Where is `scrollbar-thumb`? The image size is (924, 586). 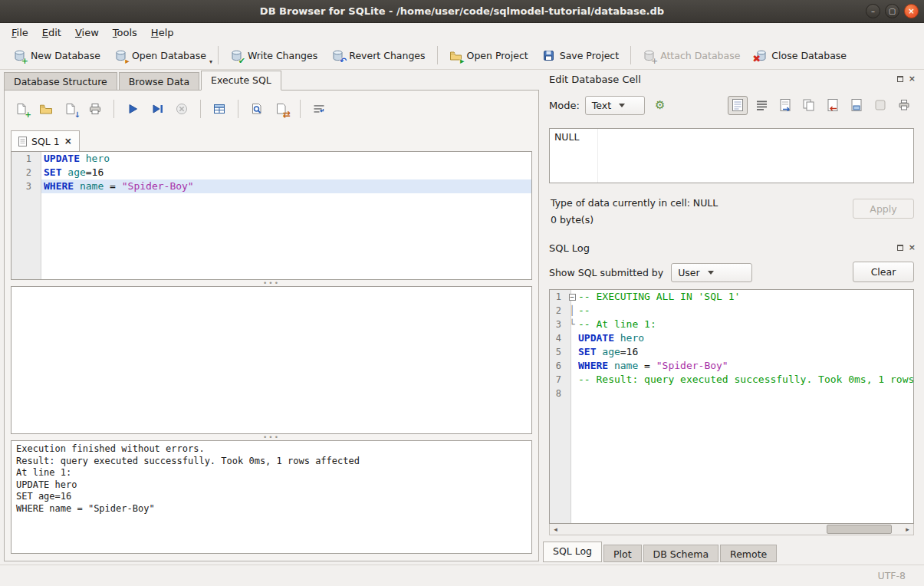 scrollbar-thumb is located at coordinates (859, 529).